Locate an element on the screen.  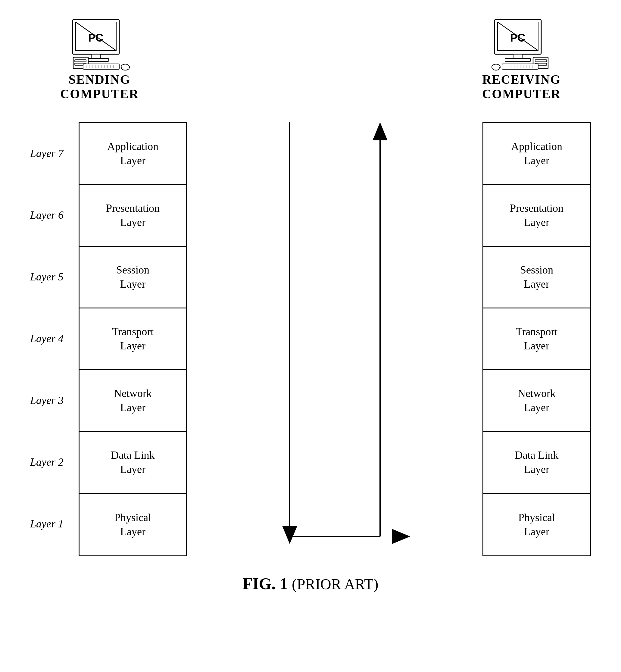
left-datalink-layer: Data LinkLayer is located at coordinates (133, 463).